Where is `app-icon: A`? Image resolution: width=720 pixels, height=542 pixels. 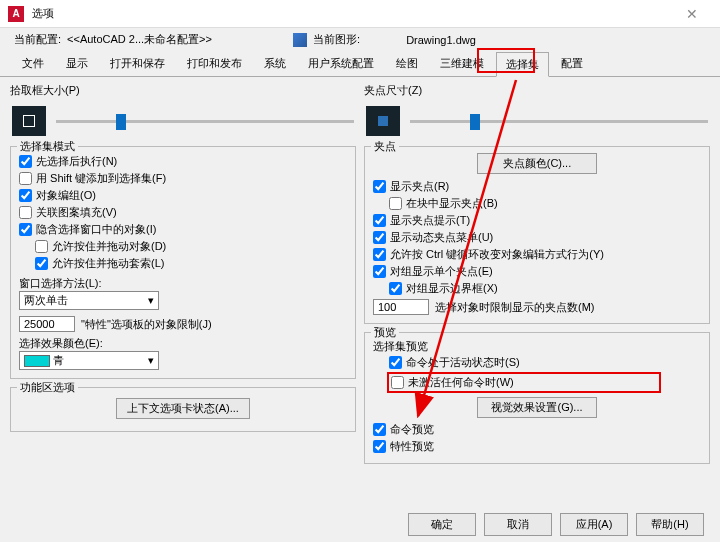 app-icon: A is located at coordinates (16, 14).